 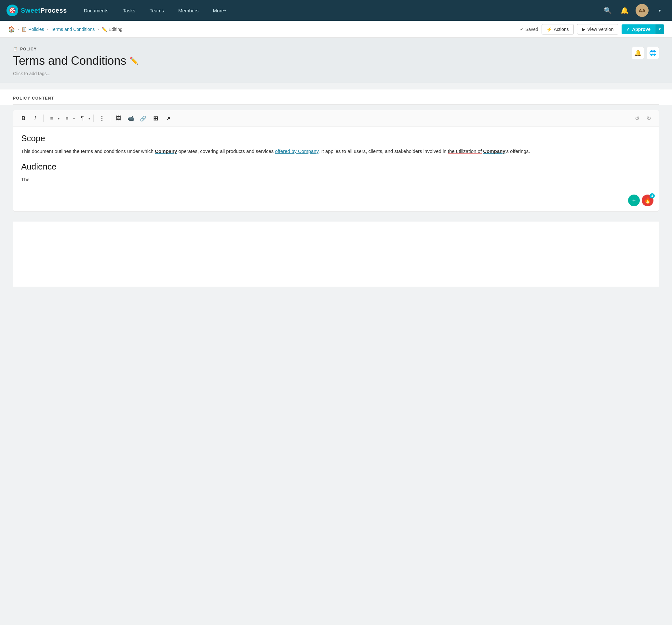 I want to click on scope-text-mid2: . It applies to all users, clients, and …, so click(x=383, y=151).